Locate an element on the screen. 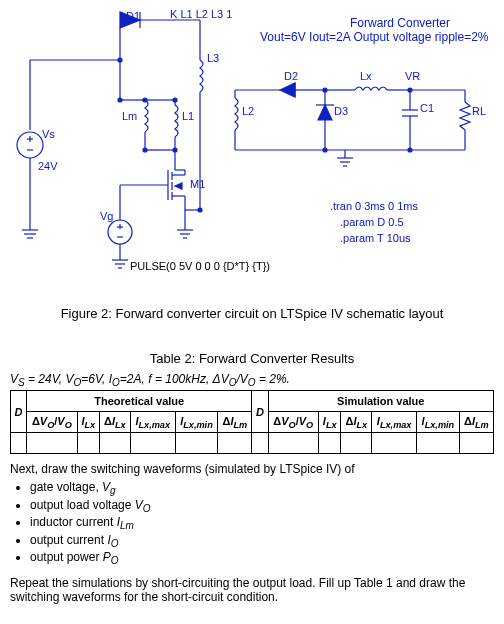  th-ilxmin-2: ILx,min is located at coordinates (438, 422).